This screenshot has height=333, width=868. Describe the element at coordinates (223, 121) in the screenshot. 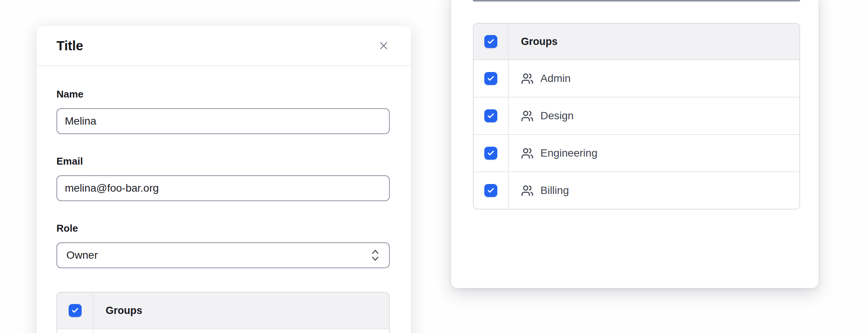

I see `name-input` at that location.